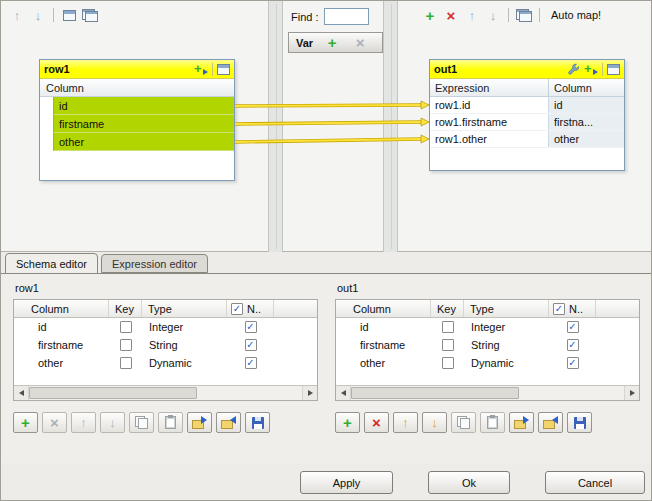  What do you see at coordinates (276, 126) in the screenshot?
I see `splitter-left` at bounding box center [276, 126].